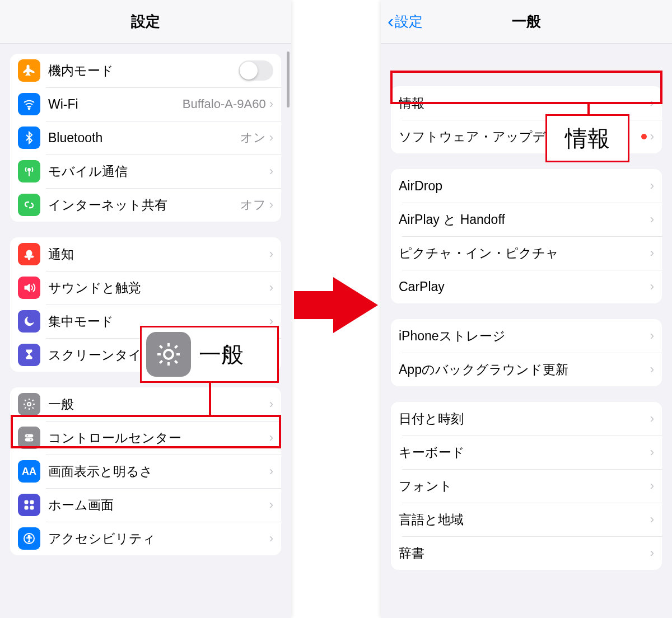 The image size is (672, 618). What do you see at coordinates (146, 138) in the screenshot?
I see `row-bluetooth: Bluetooth オン ›` at bounding box center [146, 138].